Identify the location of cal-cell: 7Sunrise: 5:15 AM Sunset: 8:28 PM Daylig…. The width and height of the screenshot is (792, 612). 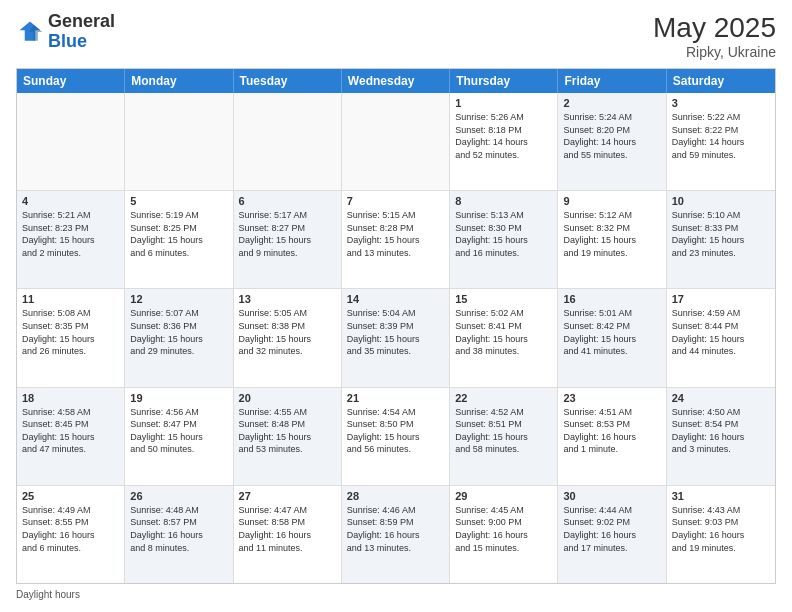
(396, 240).